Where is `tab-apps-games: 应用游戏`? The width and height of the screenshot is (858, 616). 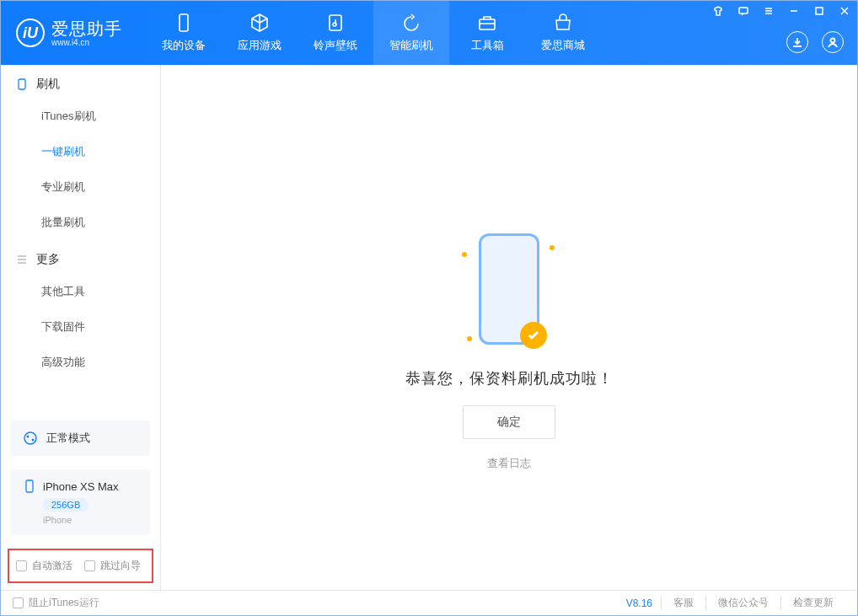
tab-apps-games: 应用游戏 is located at coordinates (260, 33).